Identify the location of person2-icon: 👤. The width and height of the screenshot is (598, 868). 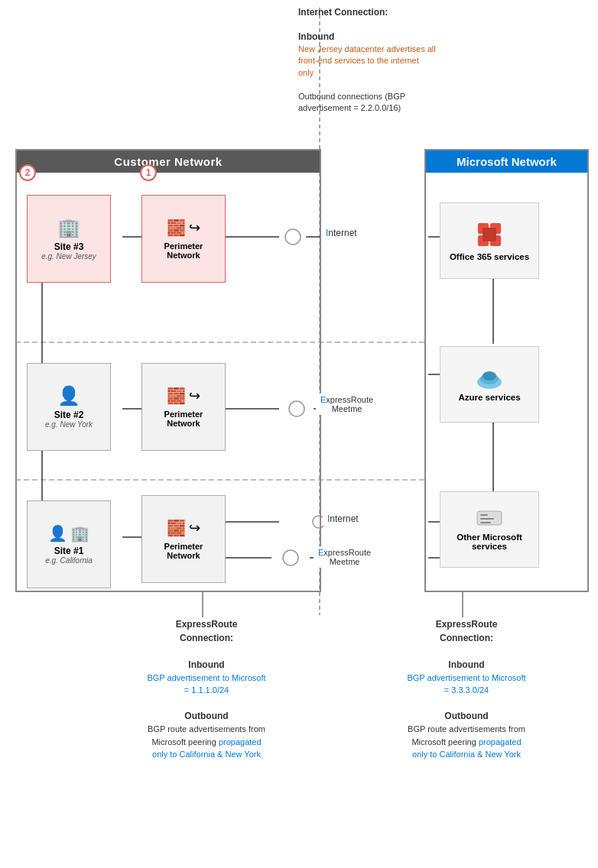
(58, 533).